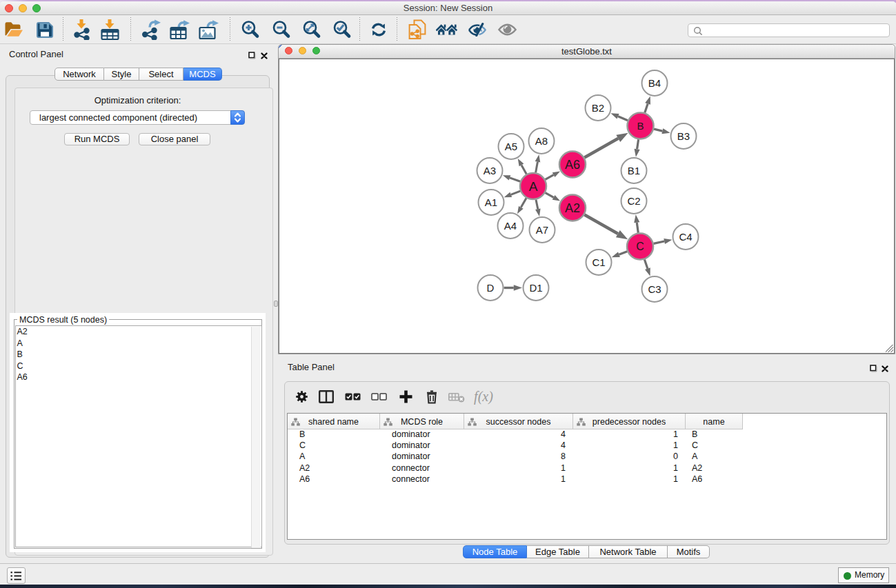 The image size is (896, 588). Describe the element at coordinates (623, 119) in the screenshot. I see `edge-B-B2` at that location.